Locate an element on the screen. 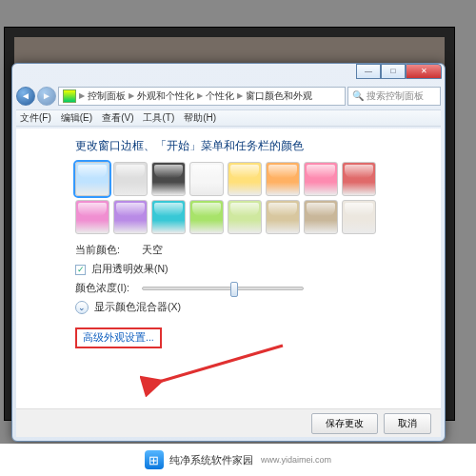  menu-file: 文件(F) is located at coordinates (36, 118).